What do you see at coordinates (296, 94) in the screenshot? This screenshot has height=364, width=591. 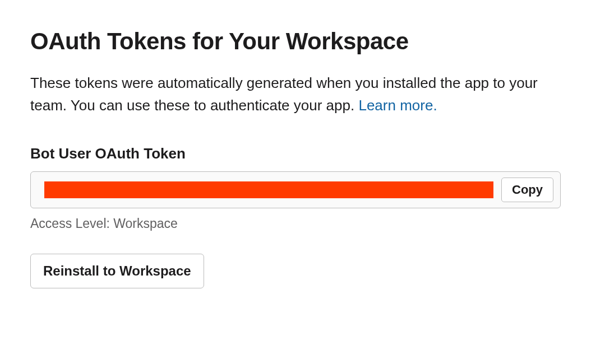 I see `token-description: These tokens were automatically generate…` at bounding box center [296, 94].